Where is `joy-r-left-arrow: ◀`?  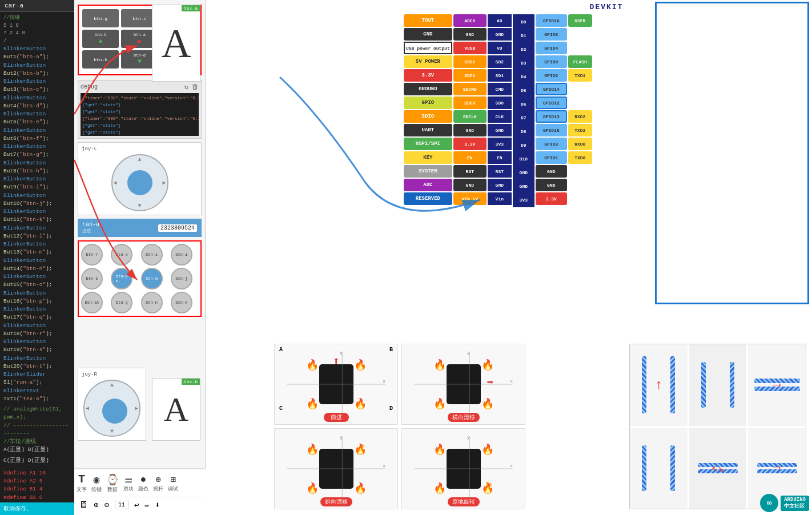 joy-r-left-arrow: ◀ is located at coordinates (87, 408).